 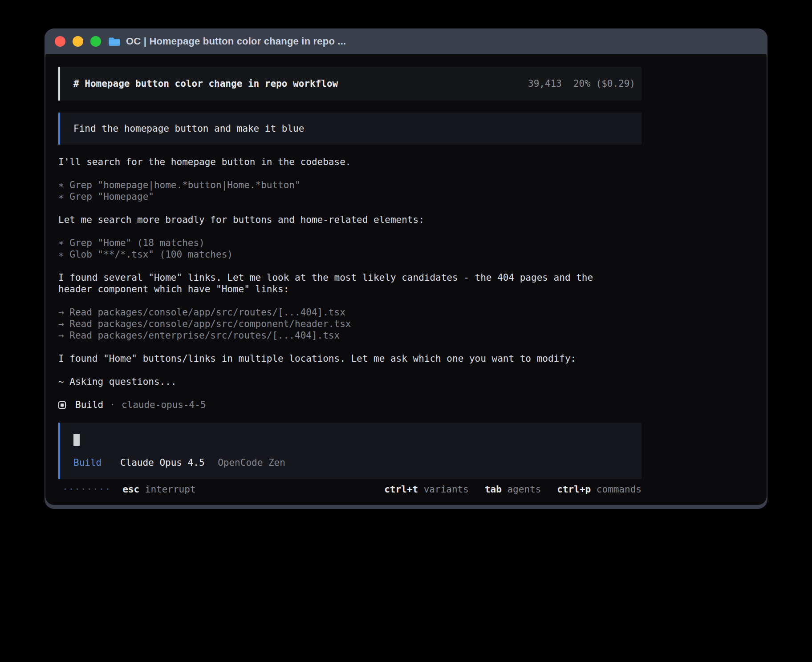 I want to click on variants-key: ctrl+t, so click(x=401, y=489).